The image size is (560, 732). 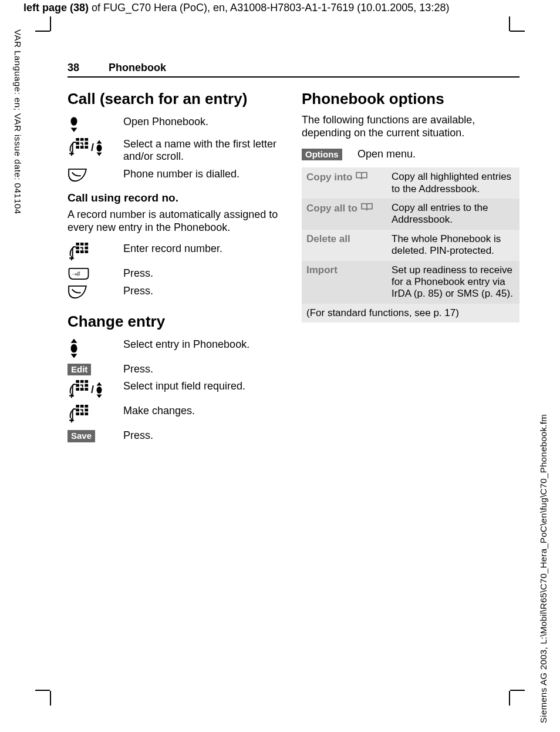 I want to click on joy-down-icon, so click(x=74, y=125).